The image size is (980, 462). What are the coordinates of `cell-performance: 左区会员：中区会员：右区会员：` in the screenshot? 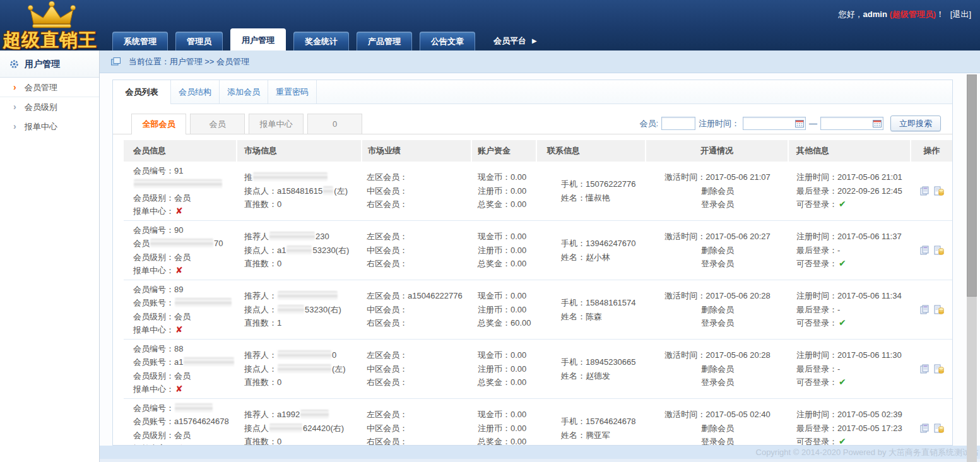 It's located at (417, 422).